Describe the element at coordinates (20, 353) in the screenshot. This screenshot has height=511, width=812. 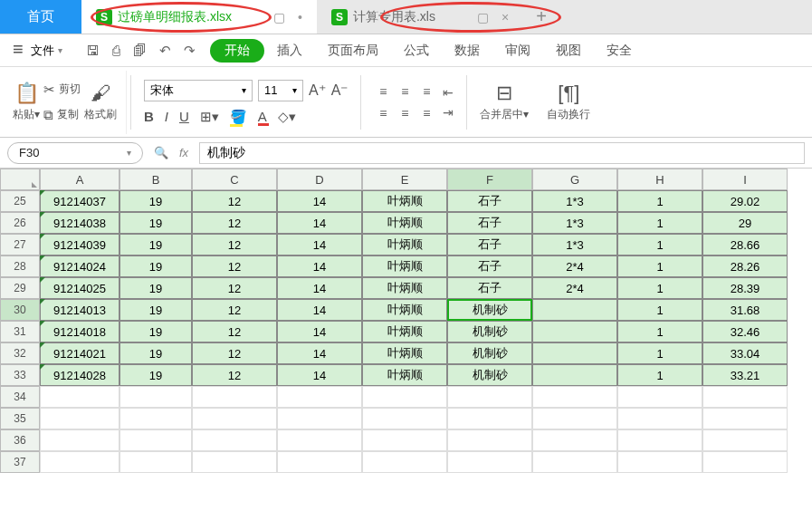
I see `row-header: 32` at that location.